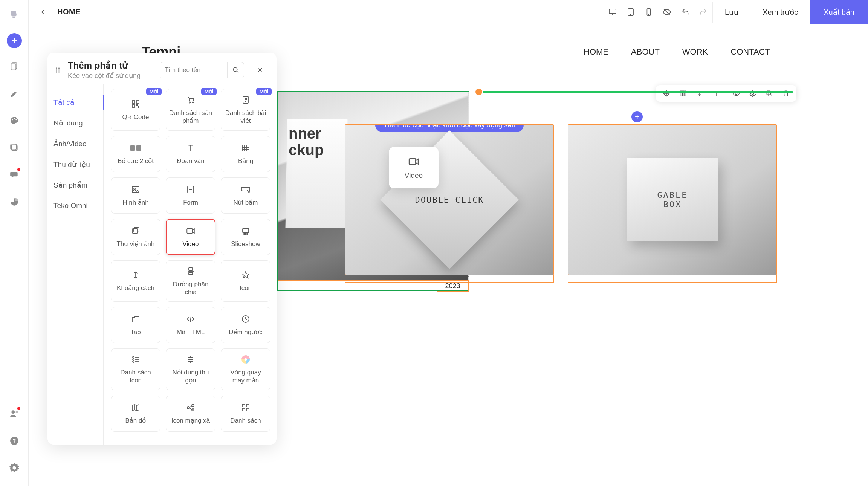 This screenshot has height=486, width=868. Describe the element at coordinates (613, 12) in the screenshot. I see `desktop-preview-icon` at that location.